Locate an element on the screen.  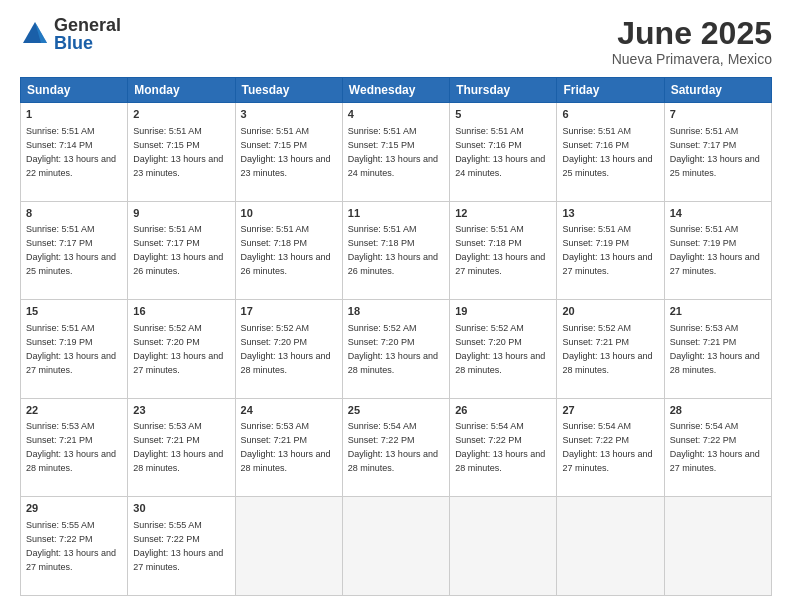
table-row: 7Sunrise: 5:51 AMSunset: 7:17 PMDaylight… is located at coordinates (718, 152).